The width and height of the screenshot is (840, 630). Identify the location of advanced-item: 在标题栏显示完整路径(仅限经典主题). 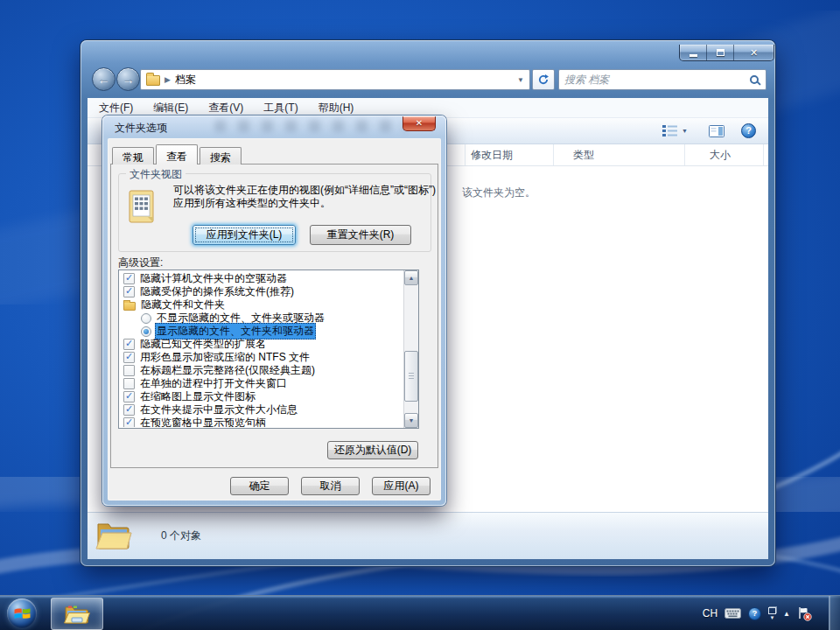
(261, 371).